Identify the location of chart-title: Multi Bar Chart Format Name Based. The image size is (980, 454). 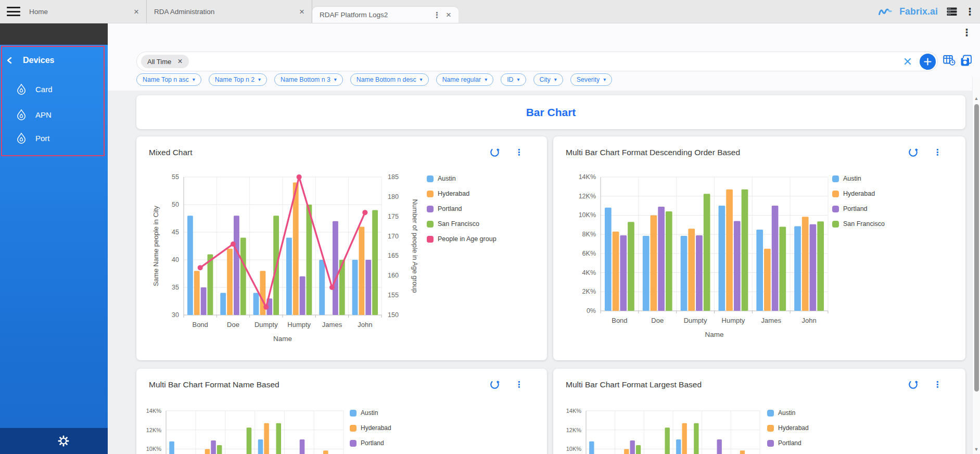
(214, 385).